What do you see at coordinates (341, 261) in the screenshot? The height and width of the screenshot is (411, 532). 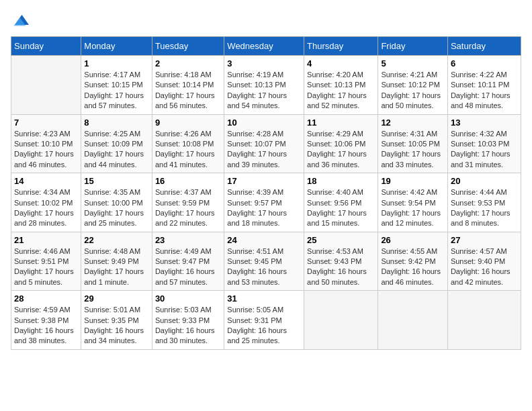 I see `calendar-day-cell: 25Sunrise: 4:53 AMSunset: 9:43 PMDayligh…` at bounding box center [341, 261].